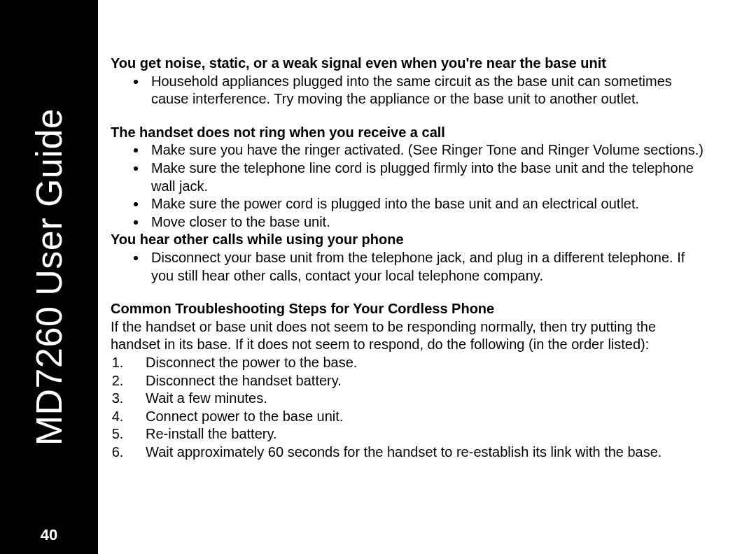 The width and height of the screenshot is (756, 554). Describe the element at coordinates (417, 381) in the screenshot. I see `list-item: Disconnect the handset battery.` at that location.